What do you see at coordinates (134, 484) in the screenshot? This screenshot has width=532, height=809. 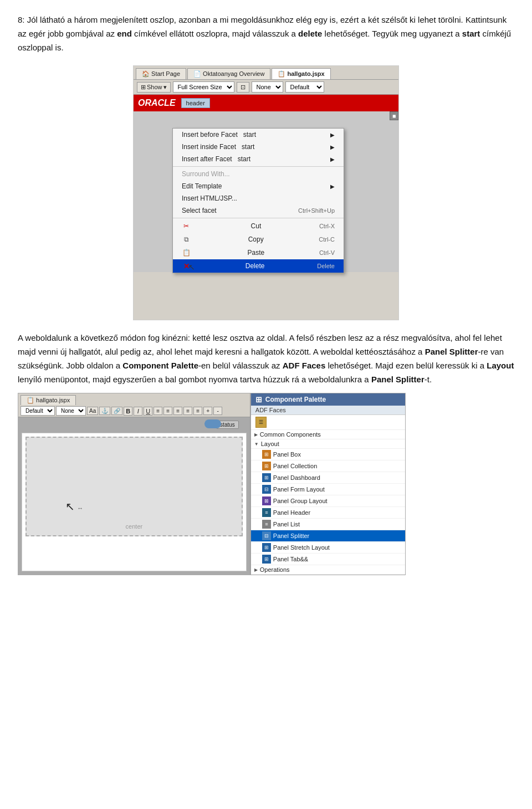 I see `editor-panel: 📋 hallgato.jspx Default None Aa ⚓ 🔗 B I …` at bounding box center [134, 484].